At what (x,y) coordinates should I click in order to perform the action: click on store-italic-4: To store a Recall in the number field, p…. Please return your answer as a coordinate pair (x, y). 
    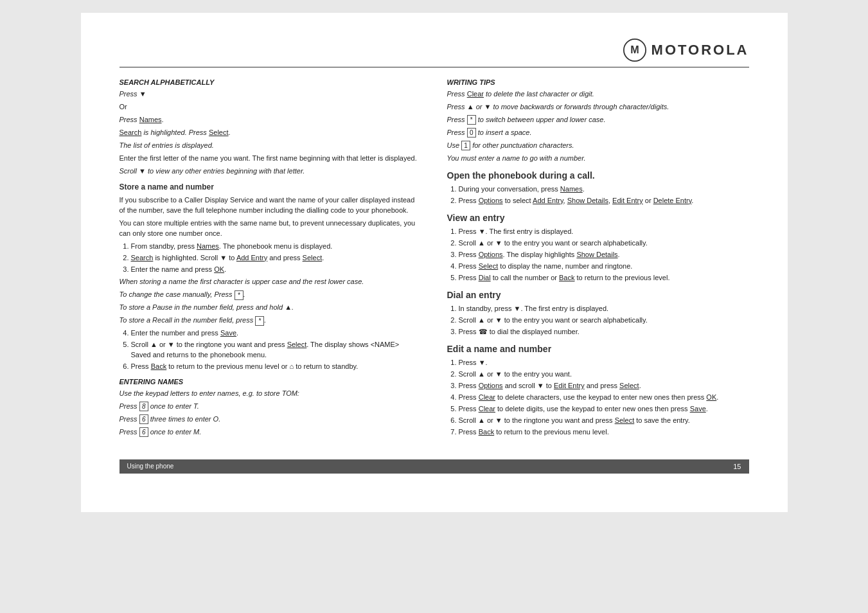
    Looking at the image, I should click on (270, 321).